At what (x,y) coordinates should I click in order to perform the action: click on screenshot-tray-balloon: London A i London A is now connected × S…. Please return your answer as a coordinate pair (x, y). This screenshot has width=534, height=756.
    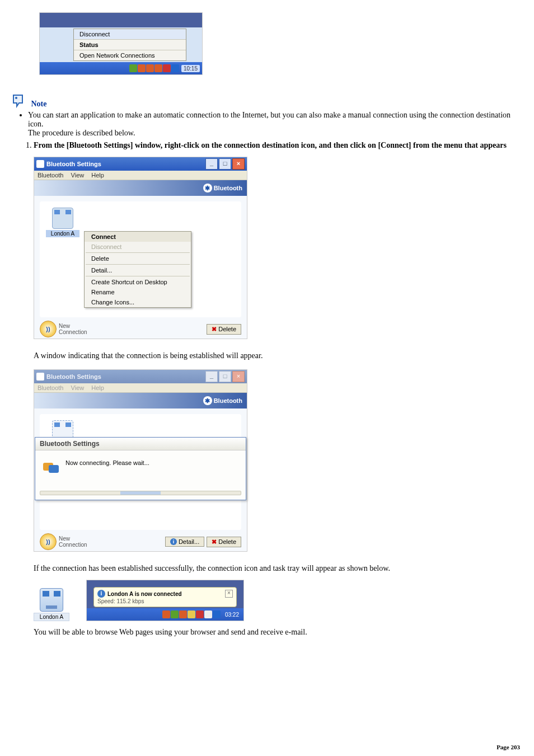
    Looking at the image, I should click on (278, 600).